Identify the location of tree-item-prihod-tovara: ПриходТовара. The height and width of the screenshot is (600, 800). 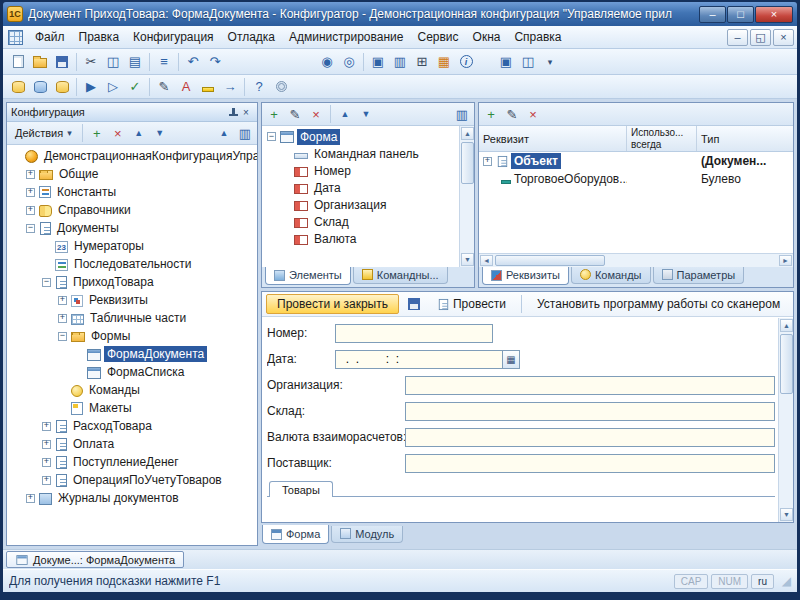
(132, 282).